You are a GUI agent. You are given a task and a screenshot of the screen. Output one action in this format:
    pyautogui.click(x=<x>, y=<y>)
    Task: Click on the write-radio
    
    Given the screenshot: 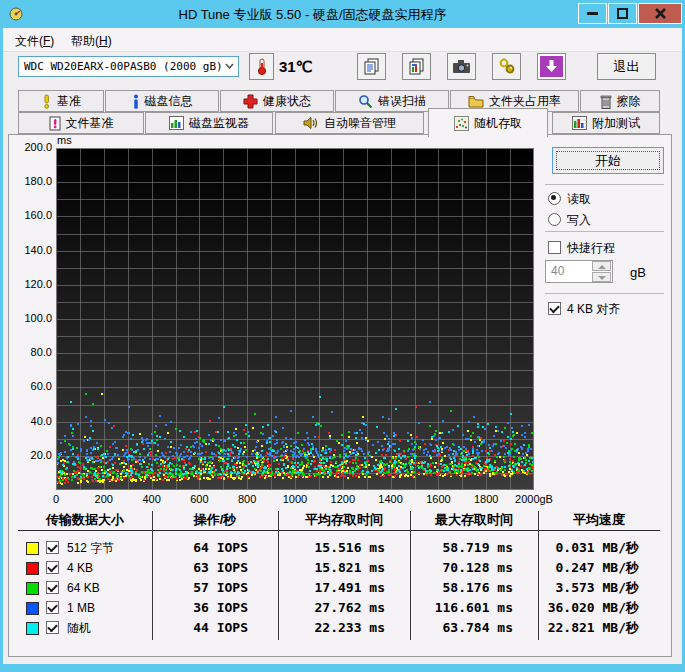 What is the action you would take?
    pyautogui.click(x=554, y=220)
    